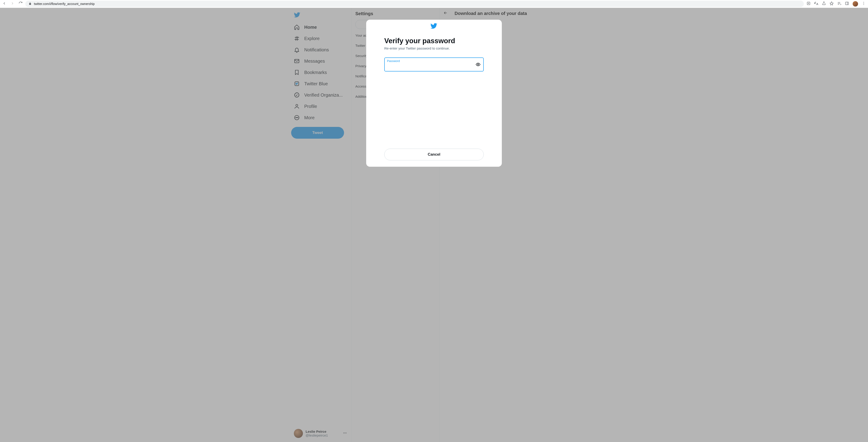 The height and width of the screenshot is (442, 868). What do you see at coordinates (839, 4) in the screenshot?
I see `playlist-icon` at bounding box center [839, 4].